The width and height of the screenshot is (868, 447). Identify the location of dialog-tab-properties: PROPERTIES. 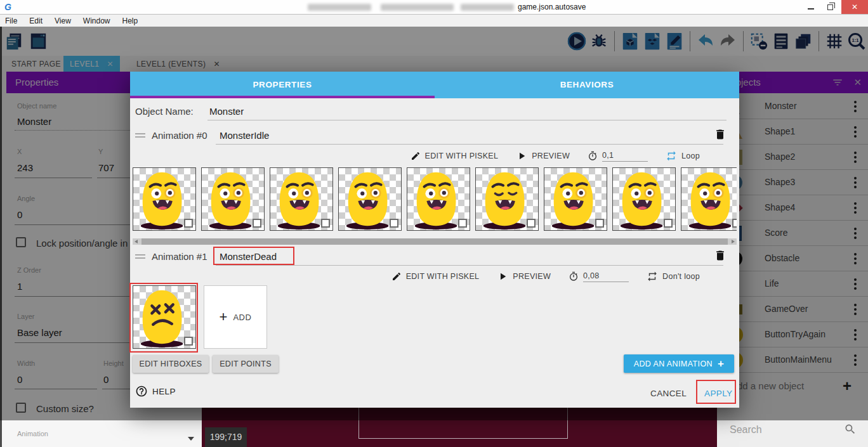
(282, 85).